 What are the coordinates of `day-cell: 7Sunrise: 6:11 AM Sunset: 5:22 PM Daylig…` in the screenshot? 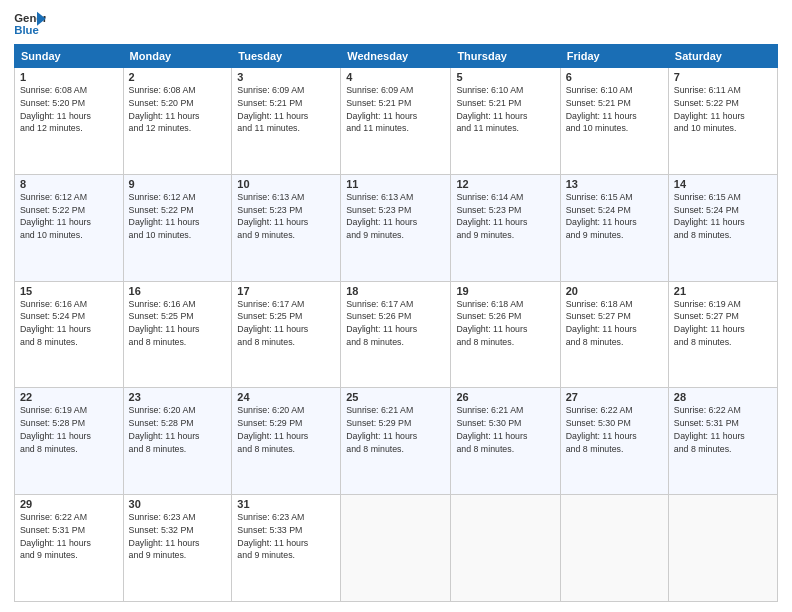 It's located at (722, 122).